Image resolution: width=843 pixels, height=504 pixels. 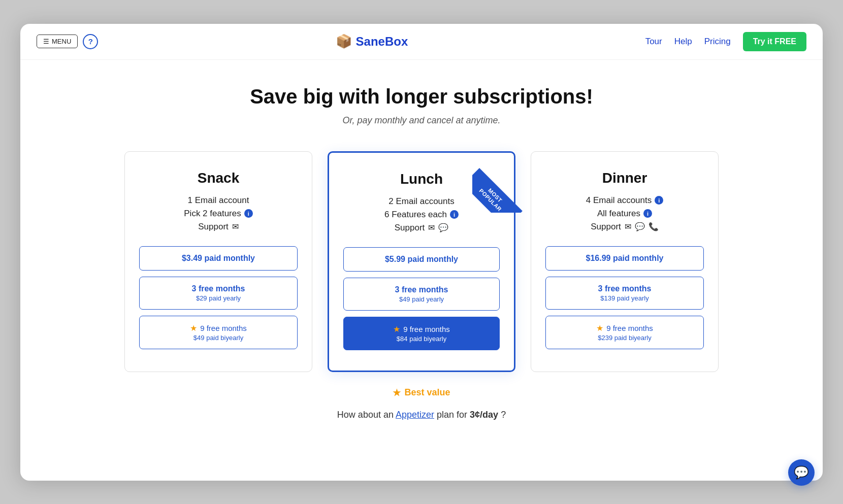 What do you see at coordinates (801, 473) in the screenshot?
I see `chat-bubble-icon: 💬` at bounding box center [801, 473].